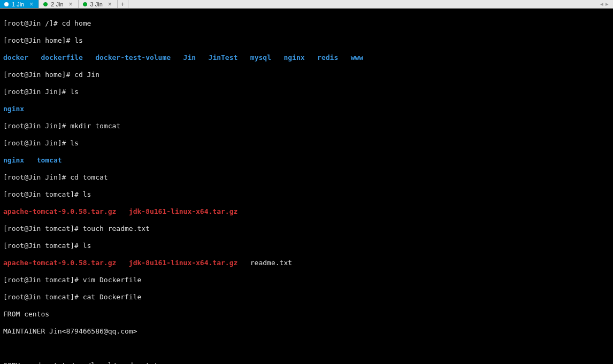 The width and height of the screenshot is (613, 364). What do you see at coordinates (306, 348) in the screenshot?
I see `file-line` at bounding box center [306, 348].